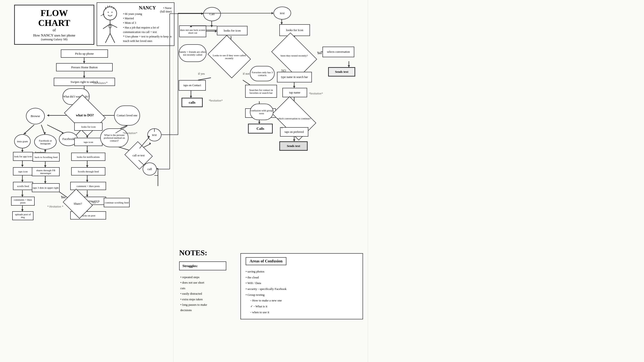 The height and width of the screenshot is (362, 644). Describe the element at coordinates (316, 94) in the screenshot. I see `hesitation-text-label: *hesitation*` at that location.